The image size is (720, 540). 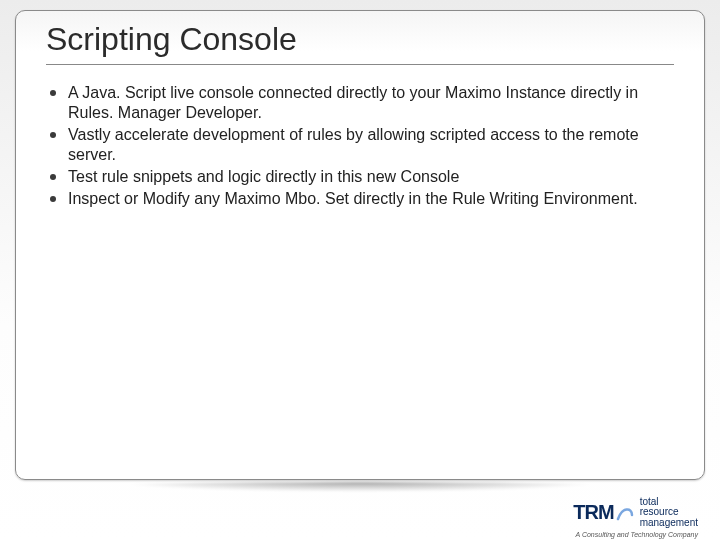 I want to click on logo-text: total resource management, so click(x=669, y=513).